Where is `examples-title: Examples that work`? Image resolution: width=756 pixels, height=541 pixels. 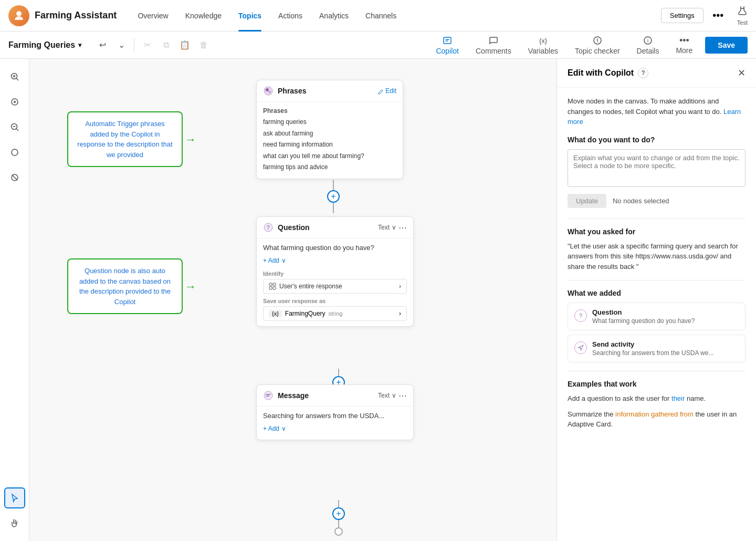
examples-title: Examples that work is located at coordinates (656, 384).